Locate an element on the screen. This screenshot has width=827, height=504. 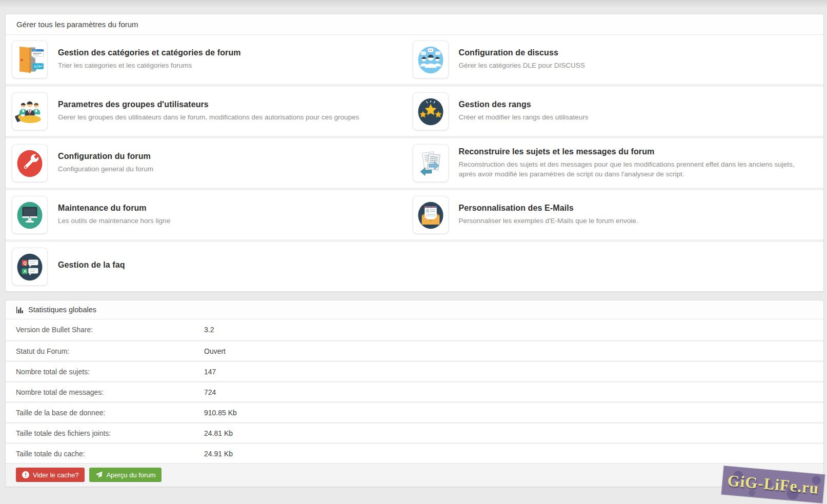
item-gestion-faq: Q A Gestion de la faq is located at coordinates (206, 267).